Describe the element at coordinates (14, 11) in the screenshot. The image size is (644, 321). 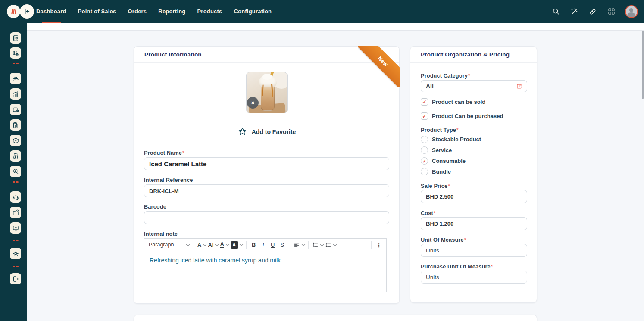
I see `brand-logo` at that location.